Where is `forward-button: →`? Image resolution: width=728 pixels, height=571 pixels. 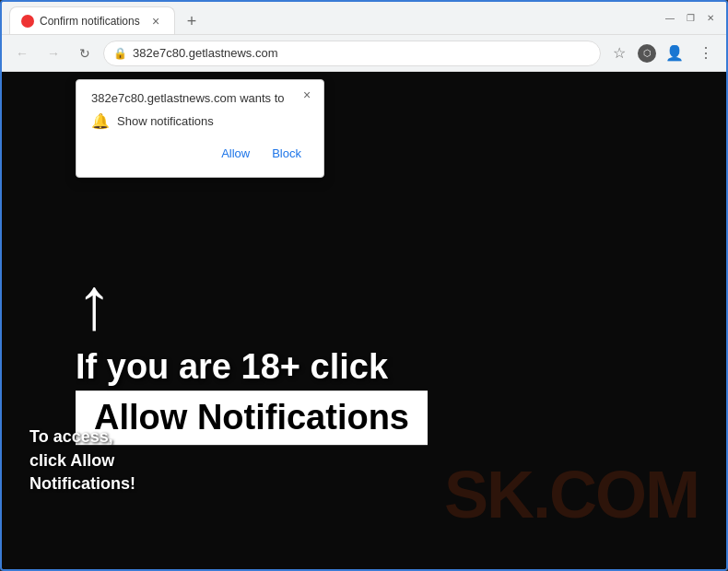
forward-button: → is located at coordinates (53, 53).